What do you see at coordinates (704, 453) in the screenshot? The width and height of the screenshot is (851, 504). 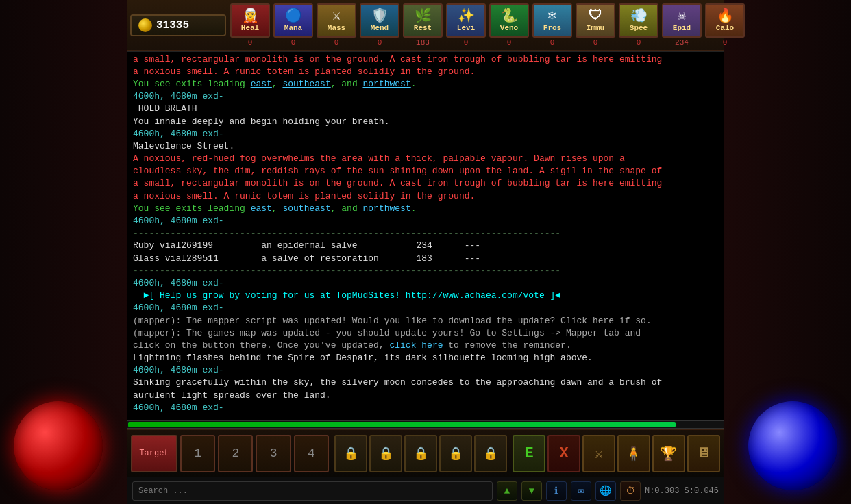 I see `screen-button: 🖥` at bounding box center [704, 453].